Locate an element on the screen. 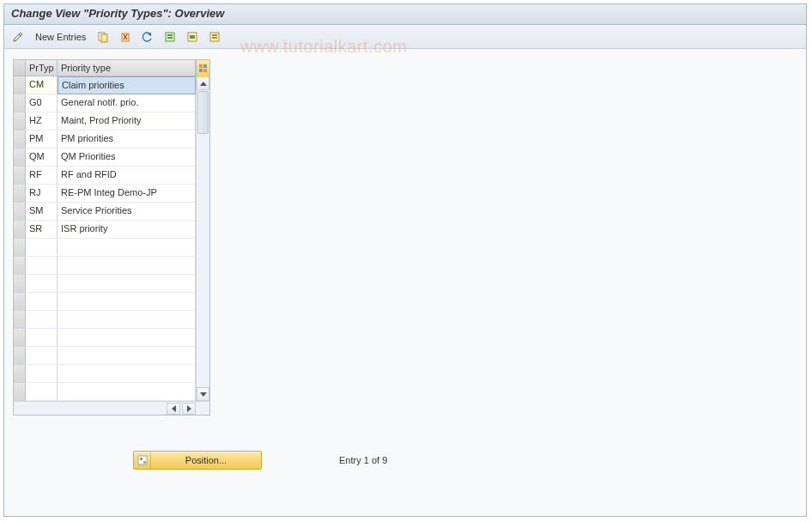 Image resolution: width=812 pixels, height=522 pixels. cell-code: SM is located at coordinates (41, 211).